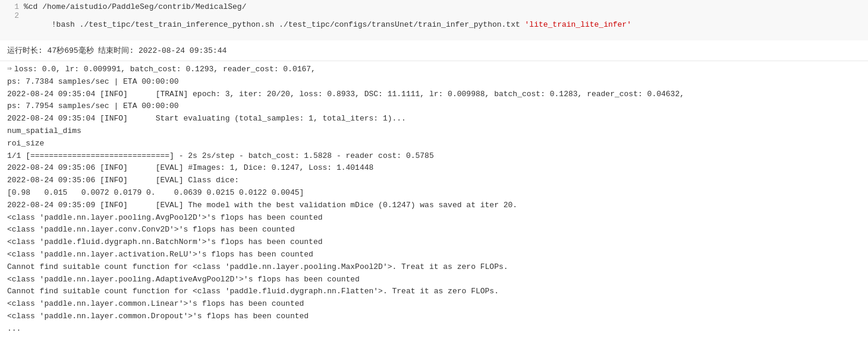  What do you see at coordinates (434, 107) in the screenshot?
I see `log-line: ps: 7.7954 samples/sec | ETA 00:00:00` at bounding box center [434, 107].